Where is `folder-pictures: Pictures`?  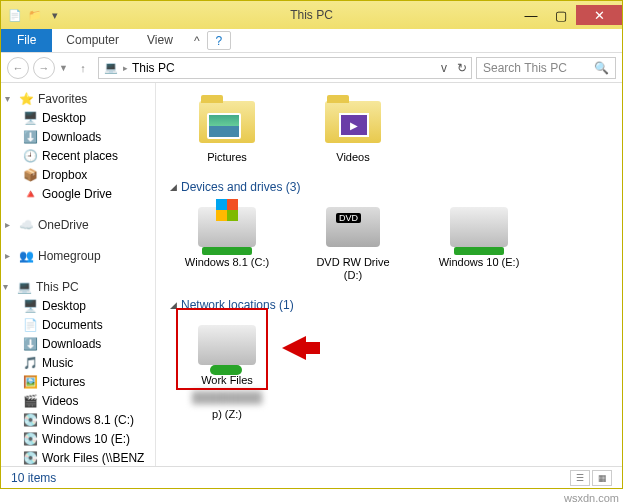 folder-pictures: Pictures is located at coordinates (227, 130).